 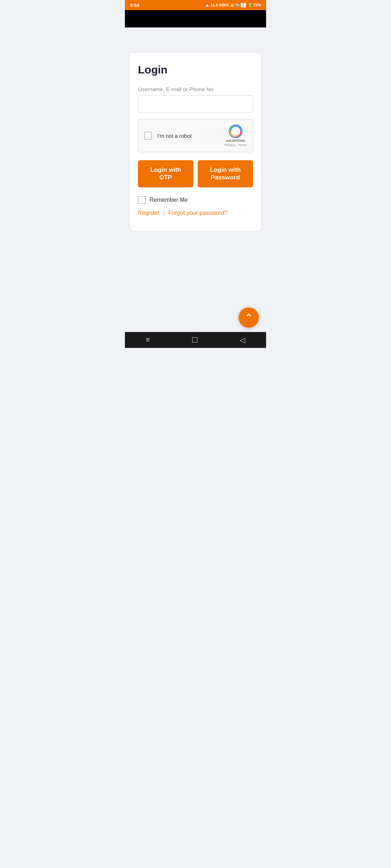 What do you see at coordinates (196, 136) in the screenshot?
I see `recaptcha-widget: I'm not a robot reCAPTCHA Privacy - Term…` at bounding box center [196, 136].